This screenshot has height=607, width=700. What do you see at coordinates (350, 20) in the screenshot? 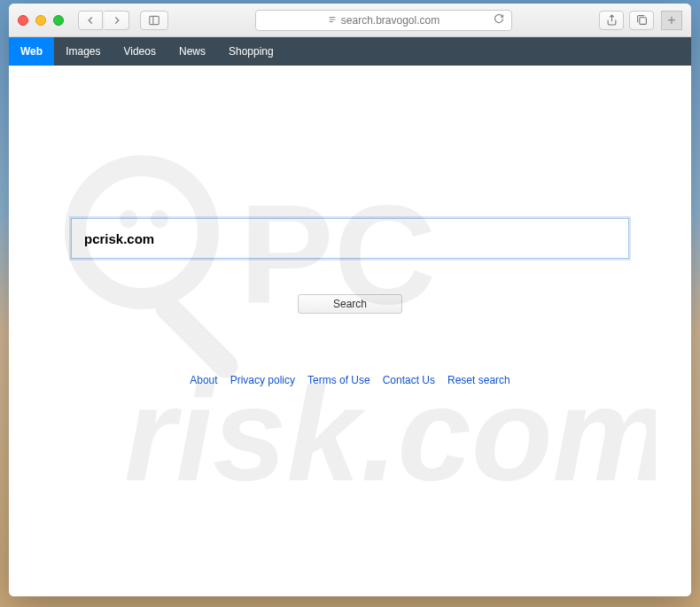
I see `title-bar: search.bravogol.com +` at bounding box center [350, 20].